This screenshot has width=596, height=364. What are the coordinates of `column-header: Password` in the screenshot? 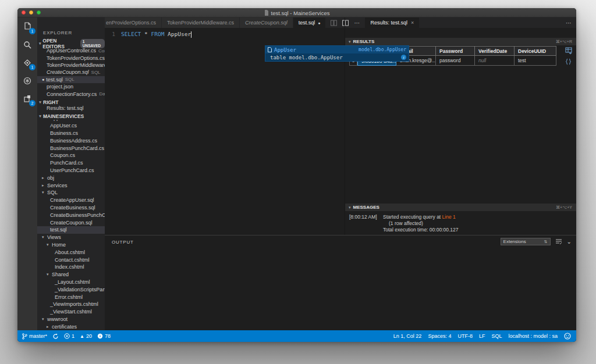 It's located at (455, 51).